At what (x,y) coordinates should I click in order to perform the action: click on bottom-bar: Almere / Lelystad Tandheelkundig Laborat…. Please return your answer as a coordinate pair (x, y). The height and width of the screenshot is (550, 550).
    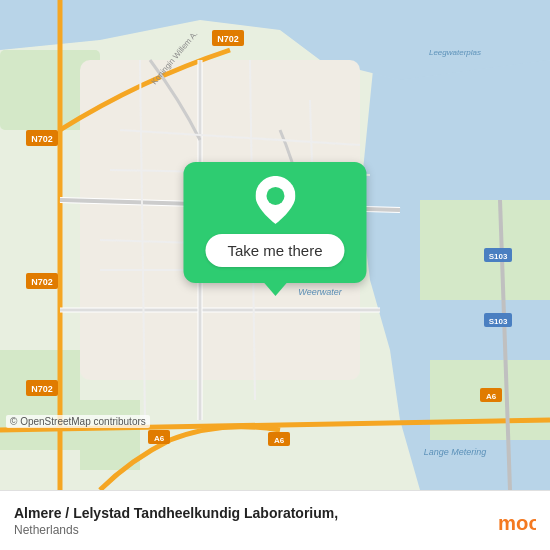
    Looking at the image, I should click on (275, 520).